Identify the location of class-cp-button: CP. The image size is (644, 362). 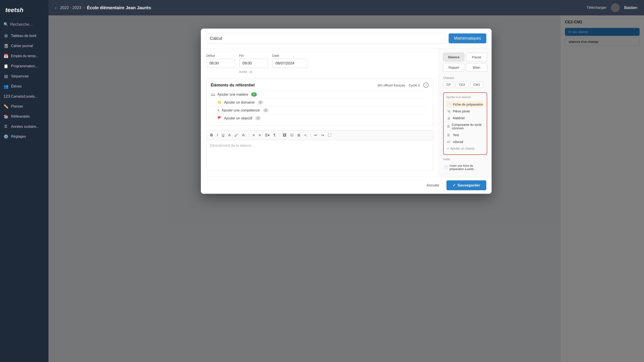
(448, 85).